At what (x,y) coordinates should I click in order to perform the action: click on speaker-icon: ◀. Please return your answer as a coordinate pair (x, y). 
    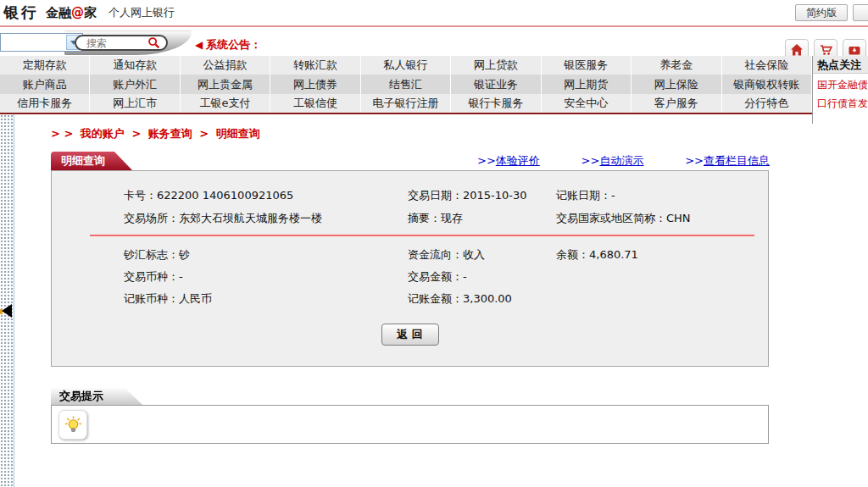
    Looking at the image, I should click on (198, 45).